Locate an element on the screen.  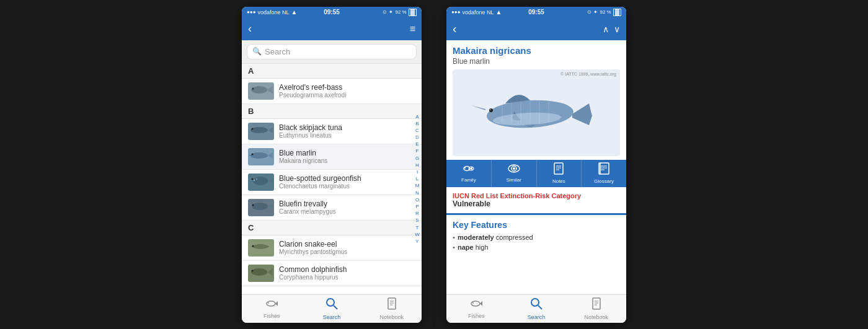
alpha-p: P is located at coordinates (417, 207).